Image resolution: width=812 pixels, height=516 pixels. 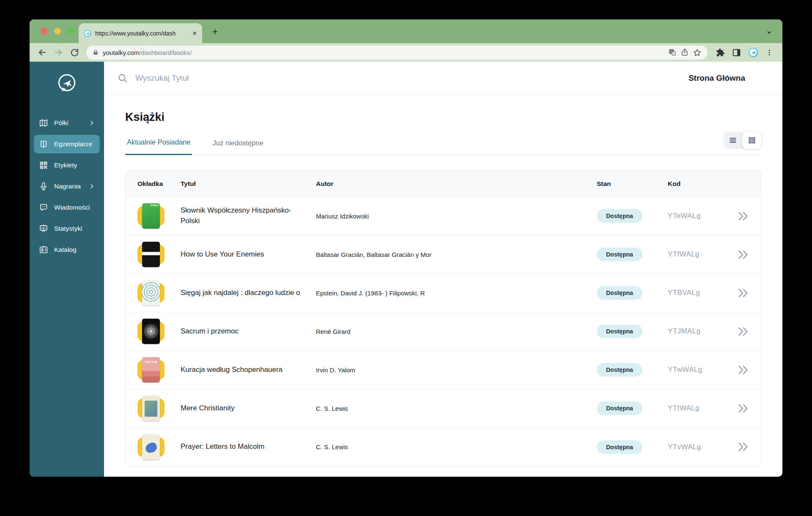 I want to click on zoom-window-button, so click(x=71, y=31).